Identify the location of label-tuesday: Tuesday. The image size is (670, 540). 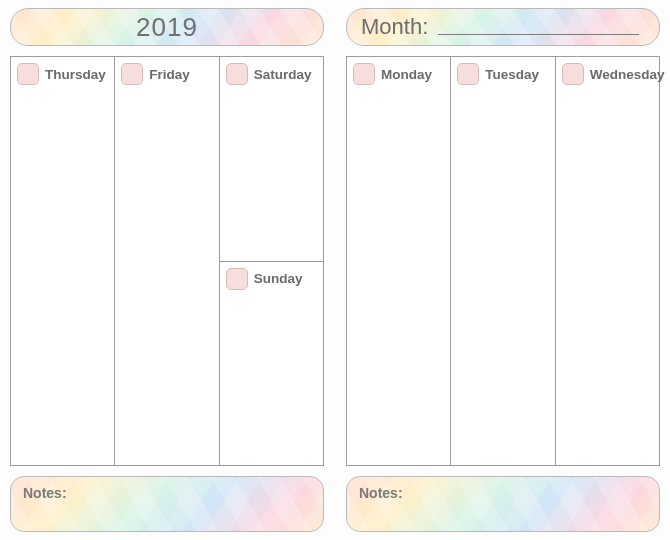
(512, 74).